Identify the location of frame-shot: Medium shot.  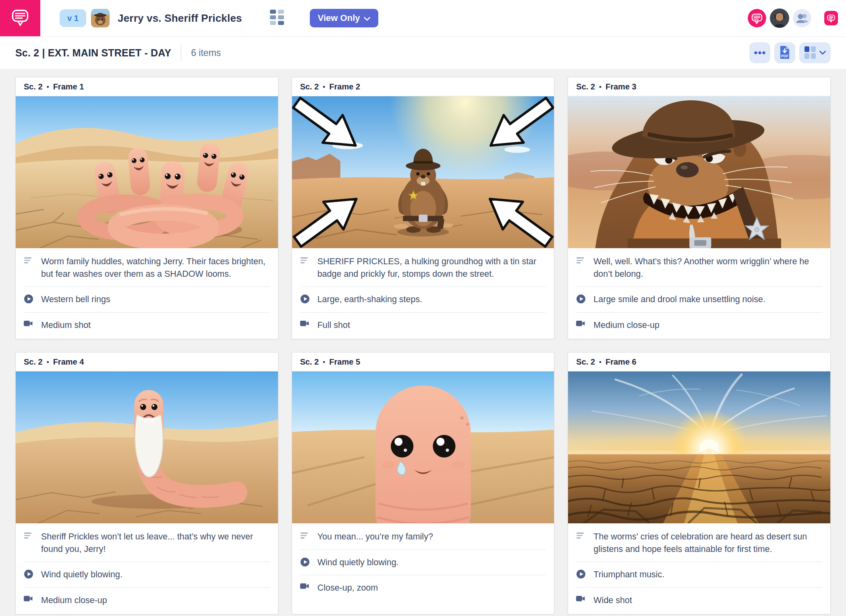
(66, 326).